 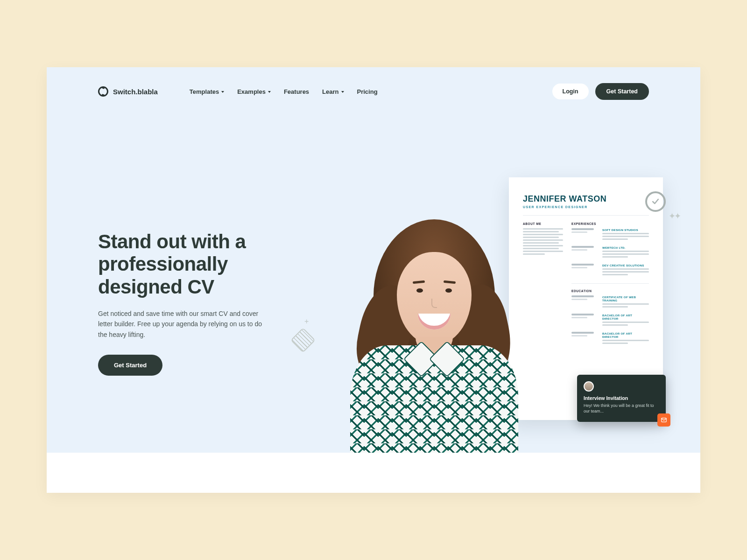 I want to click on nav-templates-label: Templates, so click(x=204, y=91).